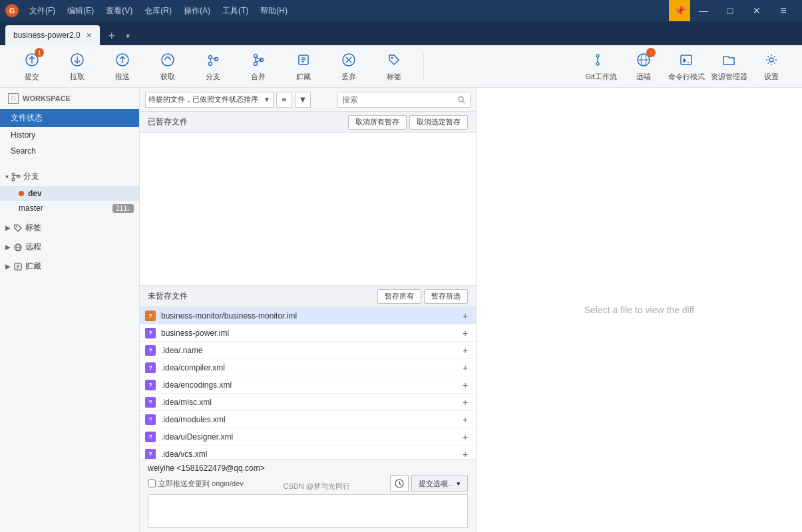  I want to click on file-name-2: .idea/.name, so click(307, 350).